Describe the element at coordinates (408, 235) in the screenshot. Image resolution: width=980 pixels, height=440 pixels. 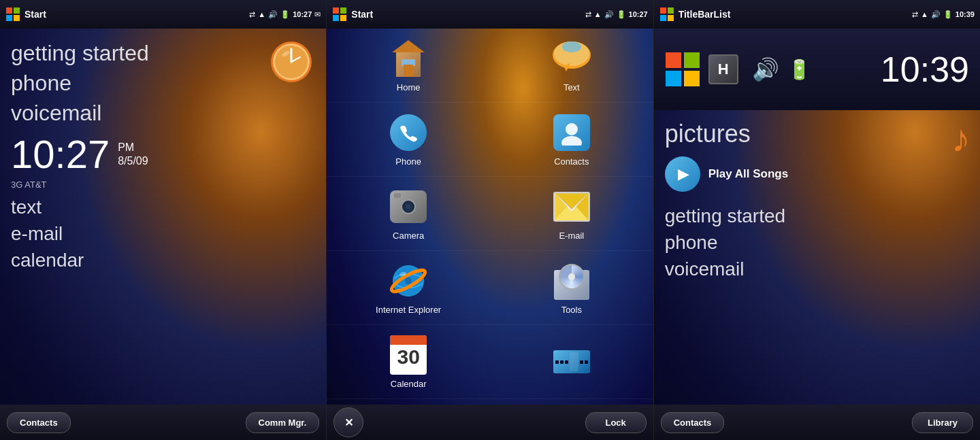
I see `app-label-camera: Camera` at that location.